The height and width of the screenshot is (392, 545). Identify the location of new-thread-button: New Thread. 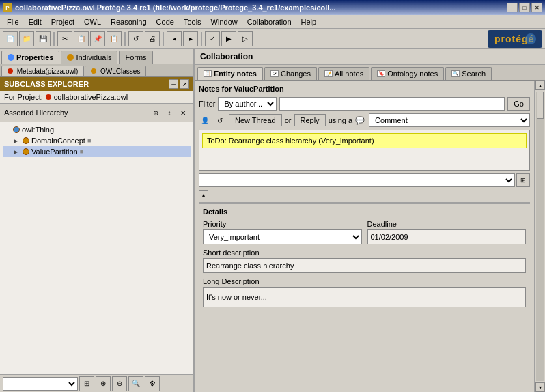
(255, 120).